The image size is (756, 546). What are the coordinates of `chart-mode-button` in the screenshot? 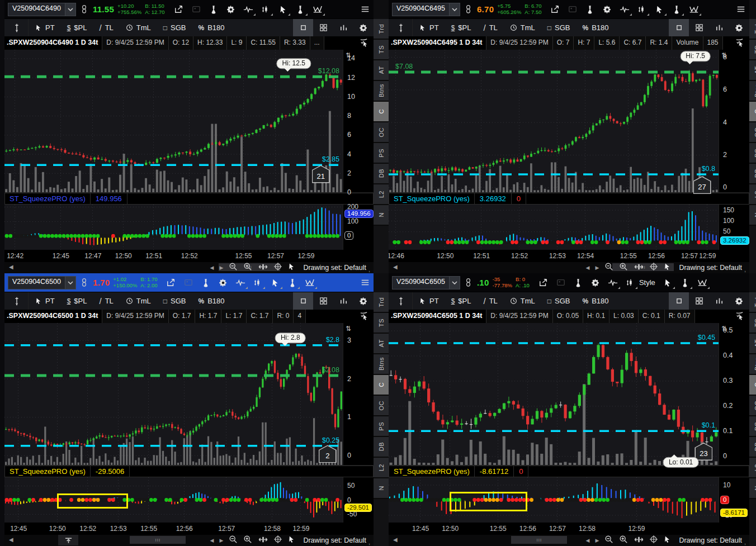 It's located at (719, 28).